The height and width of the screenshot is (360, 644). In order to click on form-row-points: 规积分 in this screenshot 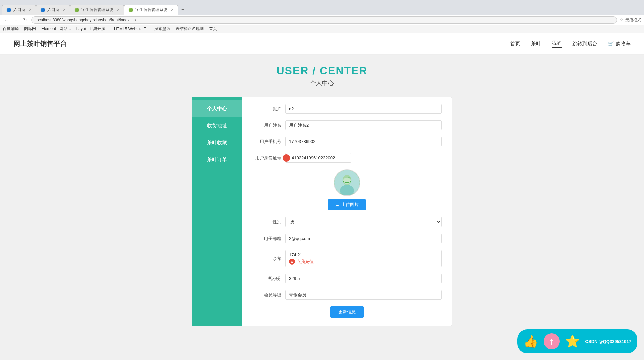, I will do `click(347, 279)`.